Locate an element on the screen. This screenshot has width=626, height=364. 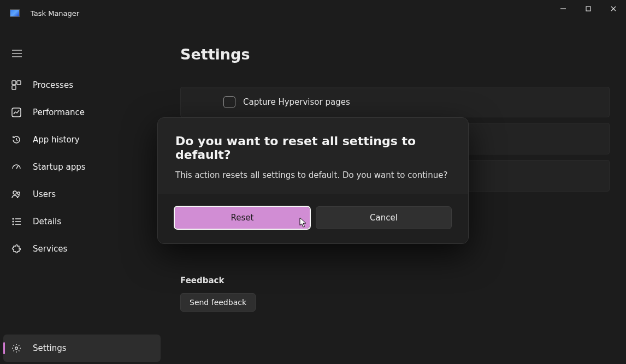
dialog-message: This action resets all settings to defau… is located at coordinates (313, 175).